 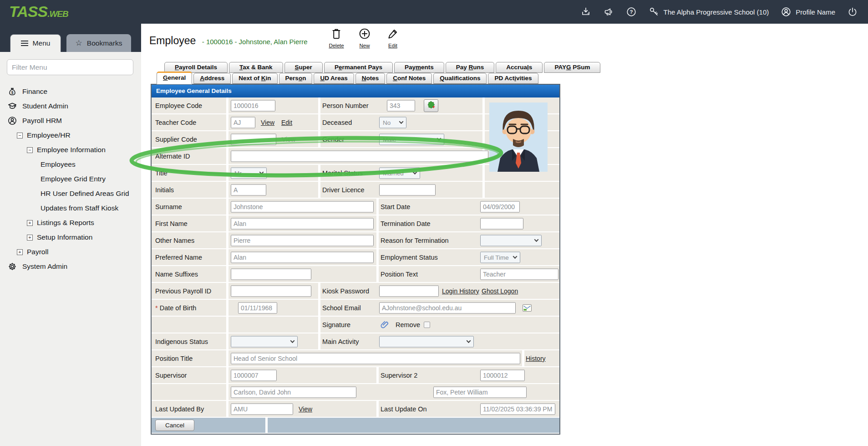 I want to click on marital-status-select: Married, so click(x=400, y=173).